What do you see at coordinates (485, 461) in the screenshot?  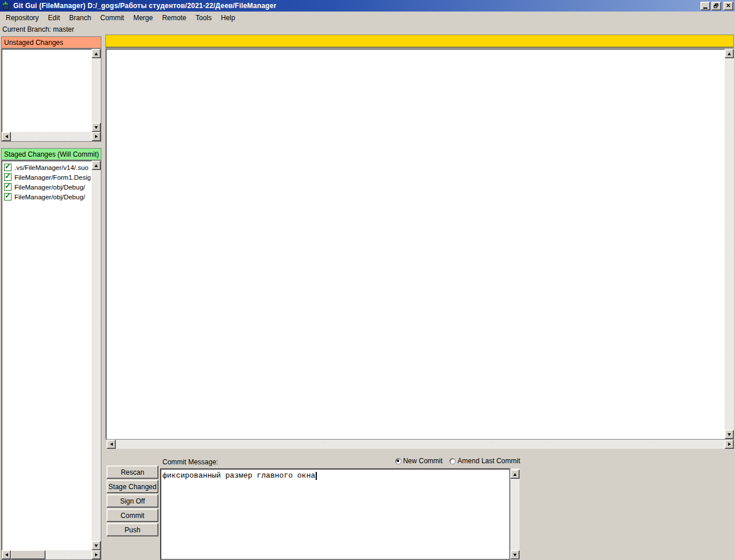 I see `amend-last-commit-radio: Amend Last Commit` at bounding box center [485, 461].